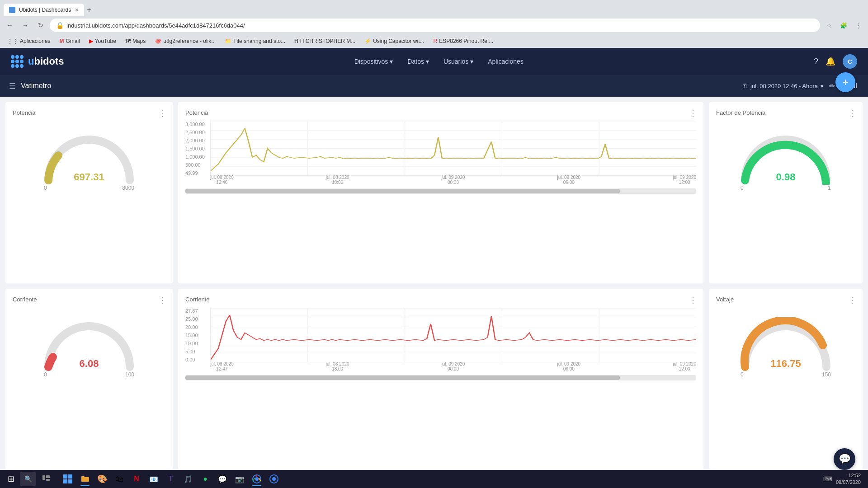 This screenshot has height=488, width=868. Describe the element at coordinates (783, 86) in the screenshot. I see `date-range: 🗓 jul. 08 2020 12:46 - Ahora ▾` at that location.